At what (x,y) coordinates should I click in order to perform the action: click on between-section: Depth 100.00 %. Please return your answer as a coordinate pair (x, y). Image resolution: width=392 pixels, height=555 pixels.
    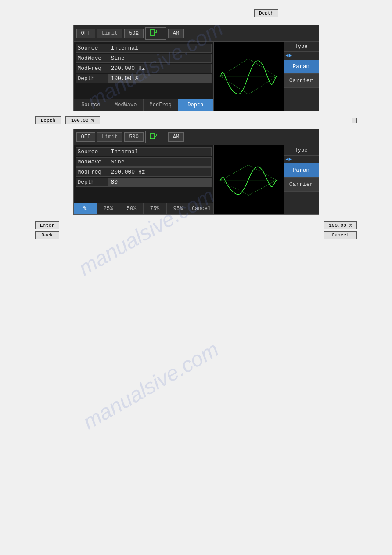
    Looking at the image, I should click on (196, 120).